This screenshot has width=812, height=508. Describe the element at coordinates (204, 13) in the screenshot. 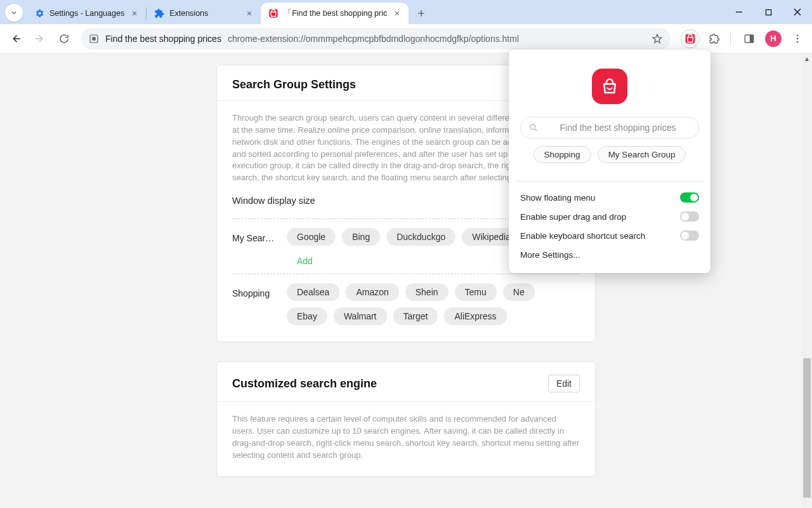

I see `tab-title: Extensions` at that location.